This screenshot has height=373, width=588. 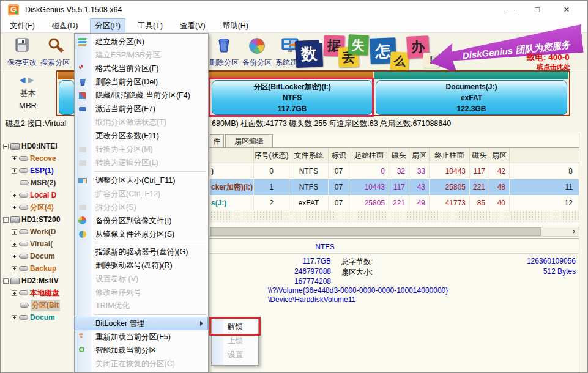 I want to click on tree-item-recovery: Recove, so click(x=44, y=158).